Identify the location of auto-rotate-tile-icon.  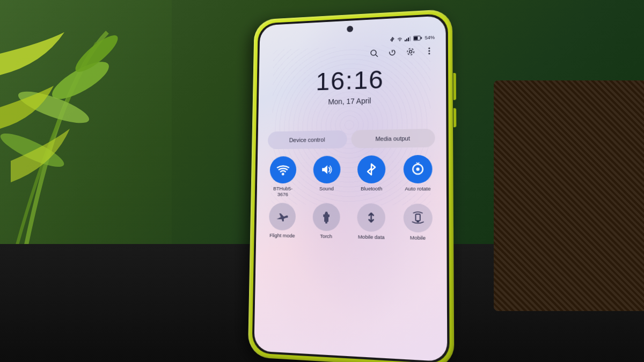
(418, 169).